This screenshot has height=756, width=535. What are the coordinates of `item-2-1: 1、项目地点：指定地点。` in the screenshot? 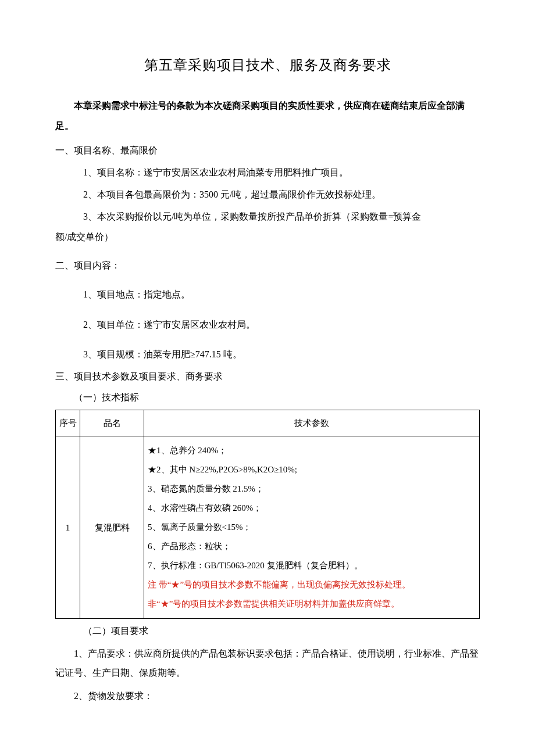 It's located at (268, 295).